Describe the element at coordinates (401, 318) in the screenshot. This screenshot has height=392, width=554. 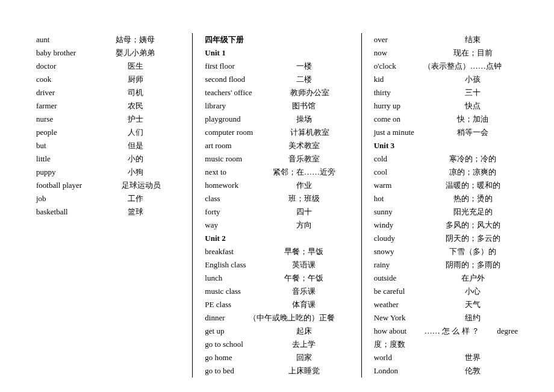
I see `term: New York` at that location.